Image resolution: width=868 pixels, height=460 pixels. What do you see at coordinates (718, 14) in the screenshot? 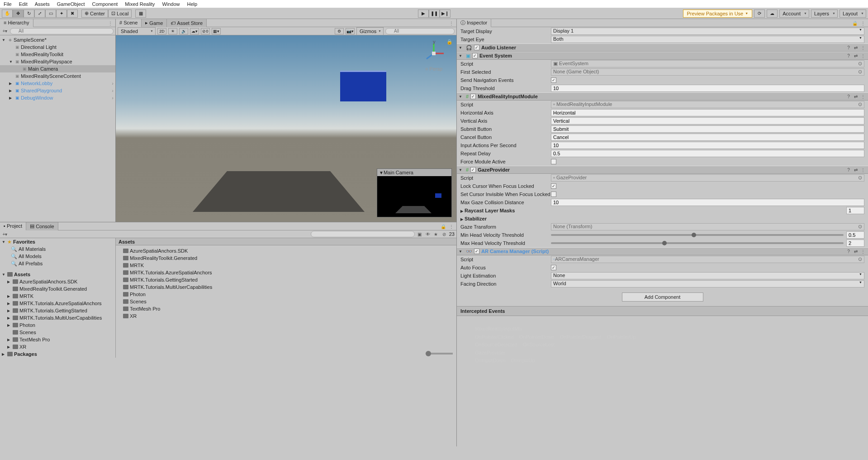
I see `preview-packages-button: Preview Packages in Use▼` at bounding box center [718, 14].